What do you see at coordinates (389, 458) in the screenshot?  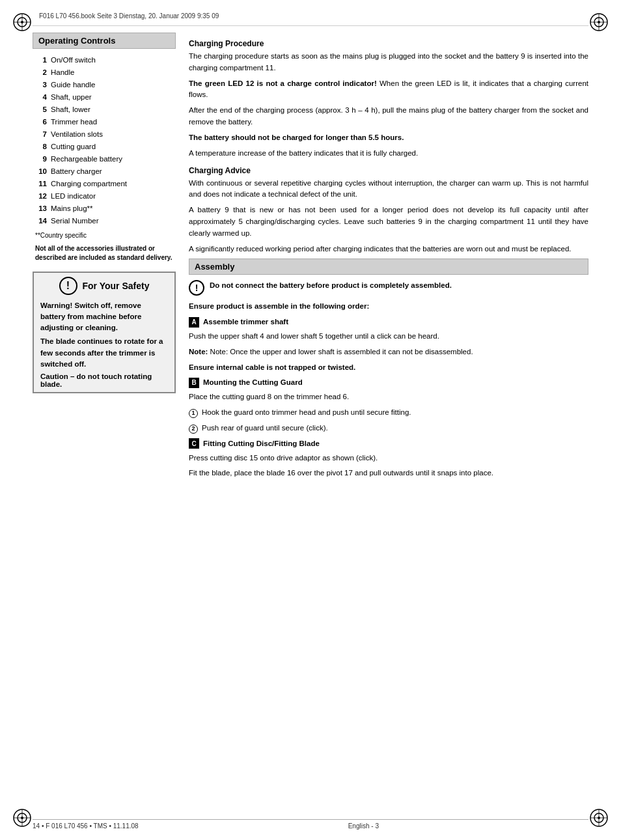 I see `step-c-text1: Press cutting disc 15 onto drive adaptor…` at bounding box center [389, 458].